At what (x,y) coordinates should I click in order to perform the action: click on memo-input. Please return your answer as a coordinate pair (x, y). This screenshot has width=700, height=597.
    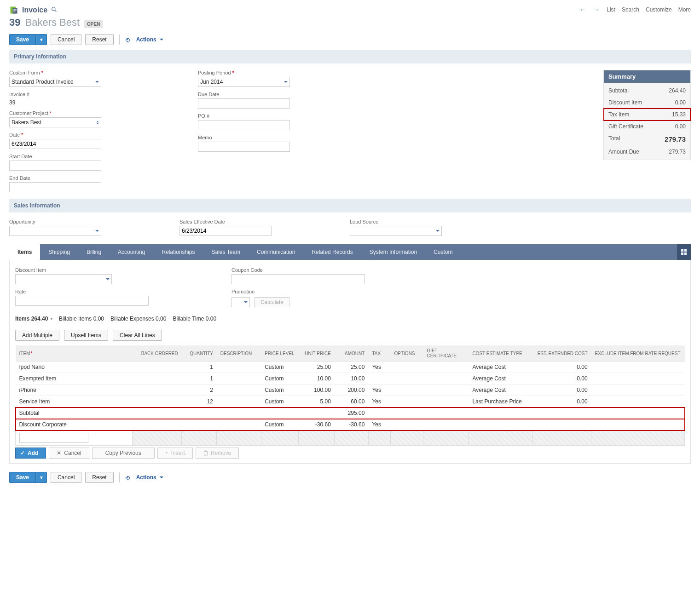
    Looking at the image, I should click on (244, 147).